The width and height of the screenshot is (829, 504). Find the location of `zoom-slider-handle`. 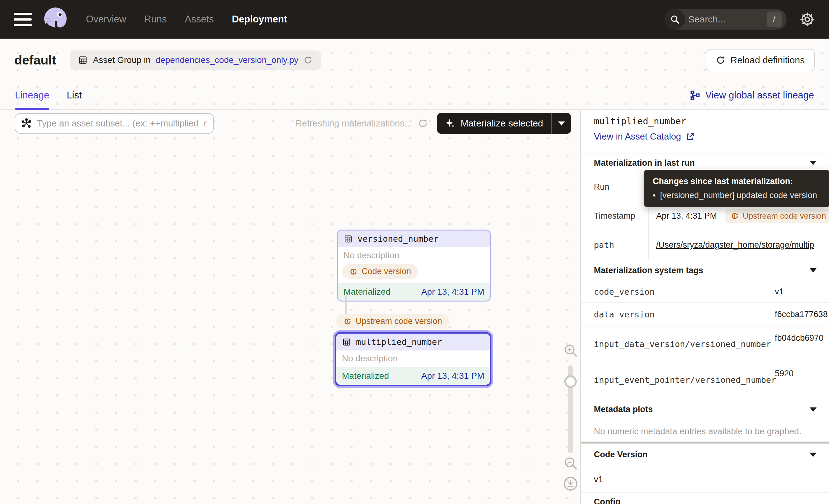

zoom-slider-handle is located at coordinates (571, 382).